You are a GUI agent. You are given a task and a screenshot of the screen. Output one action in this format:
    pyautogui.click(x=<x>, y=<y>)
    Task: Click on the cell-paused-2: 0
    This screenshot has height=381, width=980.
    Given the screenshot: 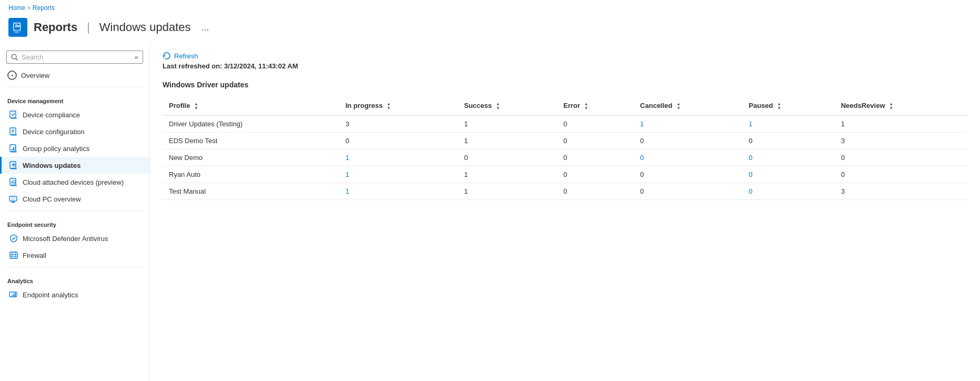 What is the action you would take?
    pyautogui.click(x=788, y=157)
    